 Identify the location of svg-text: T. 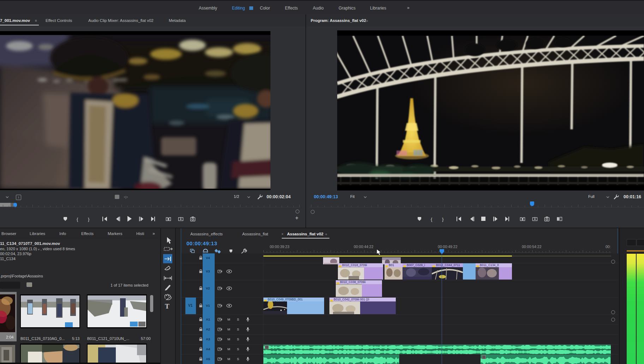
(167, 306).